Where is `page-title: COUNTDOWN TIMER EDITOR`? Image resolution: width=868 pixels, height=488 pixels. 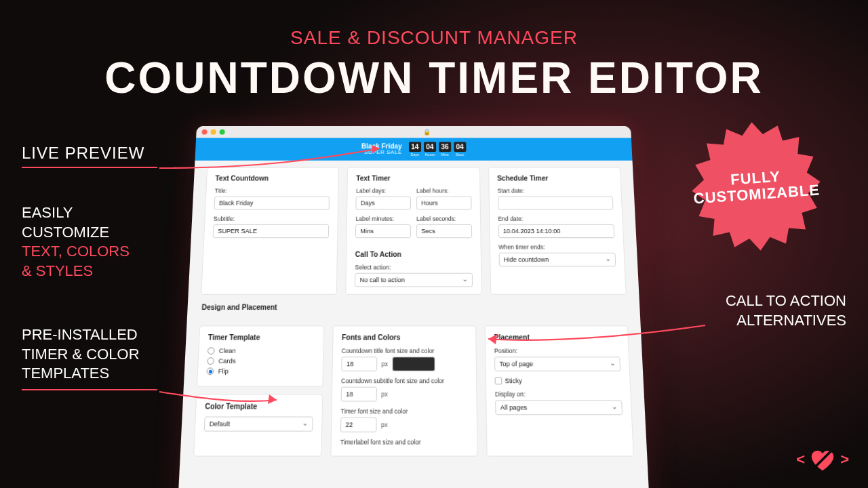 page-title: COUNTDOWN TIMER EDITOR is located at coordinates (434, 78).